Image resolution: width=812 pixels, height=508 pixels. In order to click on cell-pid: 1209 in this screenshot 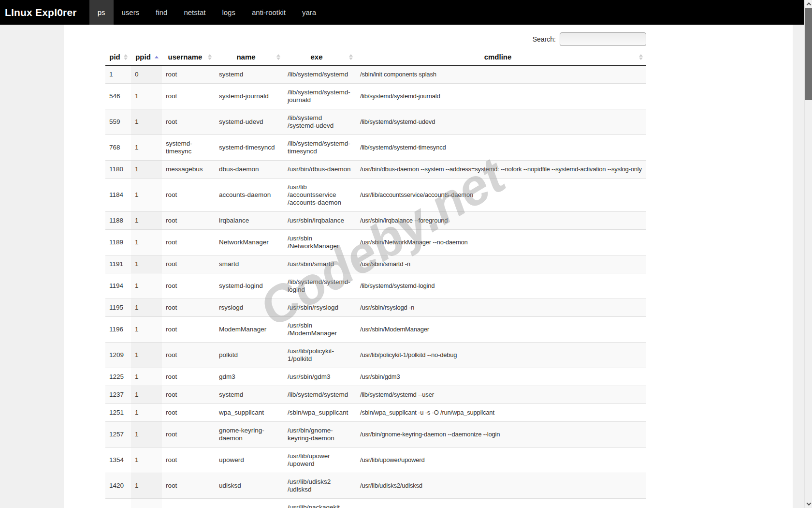, I will do `click(118, 355)`.